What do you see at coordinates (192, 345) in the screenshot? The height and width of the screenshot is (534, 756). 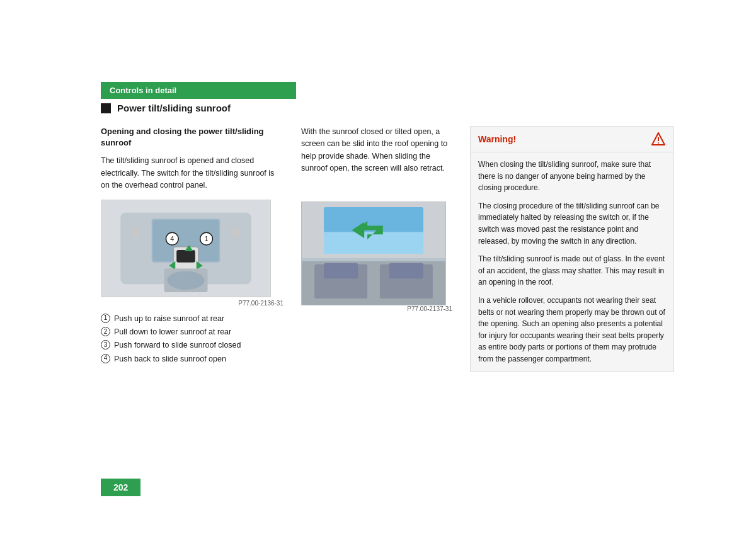 I see `list-item: 3 Push forward to slide sunroof closed` at bounding box center [192, 345].